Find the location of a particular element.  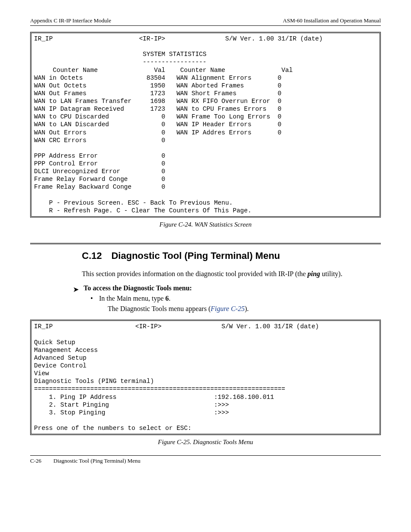

running-footer: C-26 Diagnostic Tool (Ping Terminal) Men… is located at coordinates (206, 460).